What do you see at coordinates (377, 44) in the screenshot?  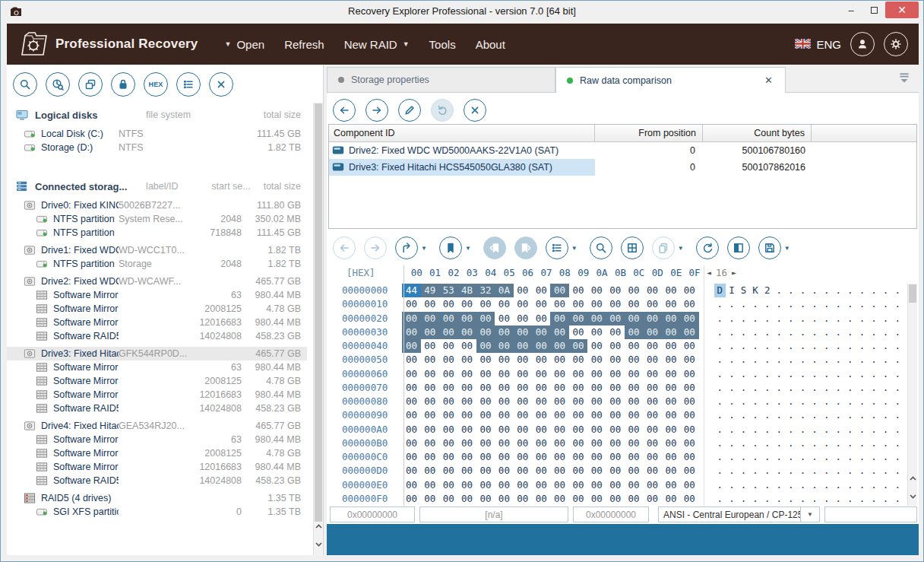 I see `menu-item-new-raid: New RAID▼` at bounding box center [377, 44].